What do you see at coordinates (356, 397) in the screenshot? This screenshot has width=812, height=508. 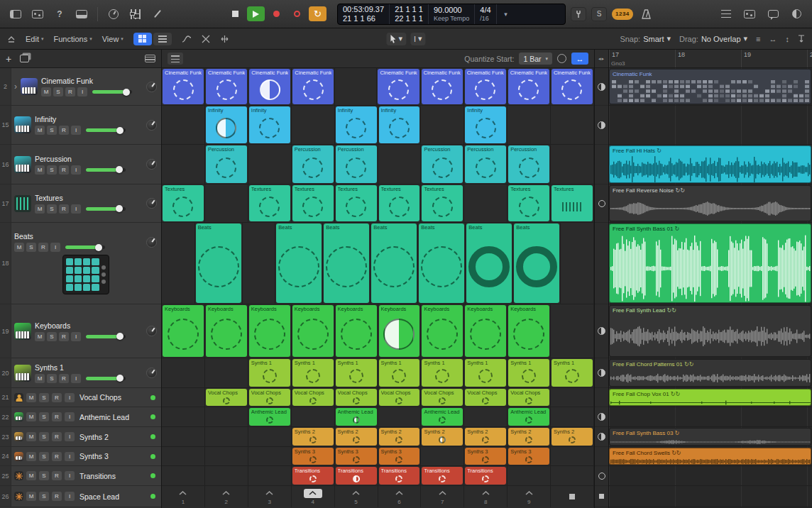 I see `cell-slot: Vocal Chops` at bounding box center [356, 397].